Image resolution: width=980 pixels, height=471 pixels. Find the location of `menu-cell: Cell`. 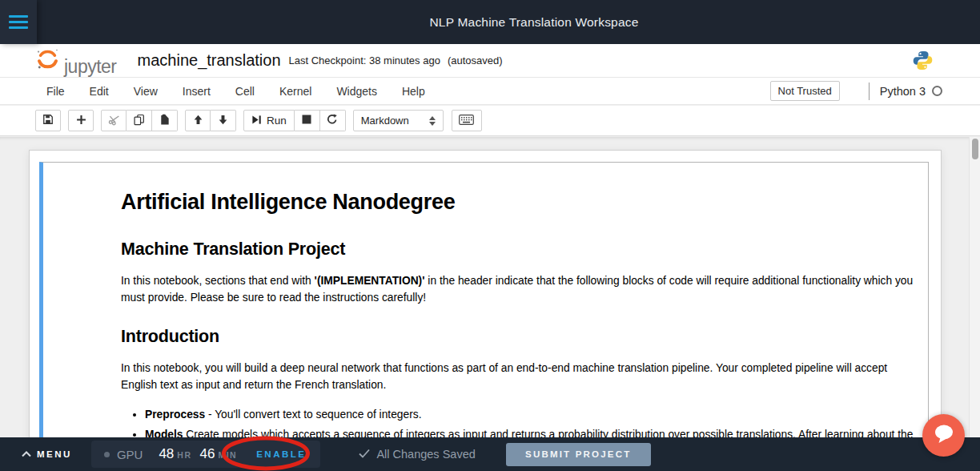

menu-cell: Cell is located at coordinates (245, 91).